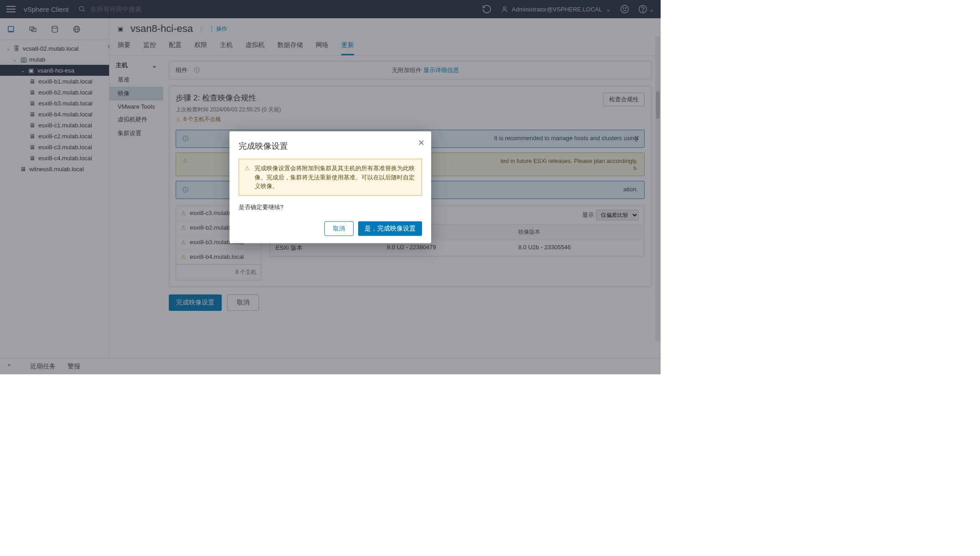  I want to click on close-icon: ✕, so click(422, 143).